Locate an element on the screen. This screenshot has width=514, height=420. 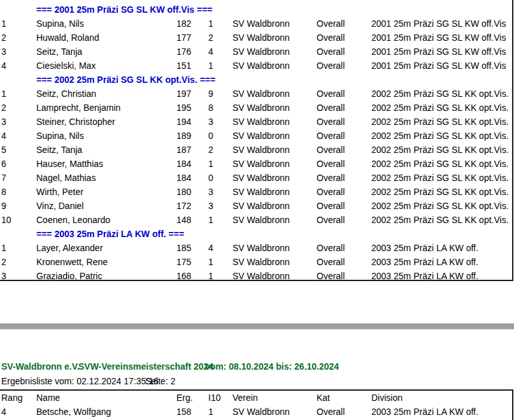
score-cell: 195 is located at coordinates (183, 108).